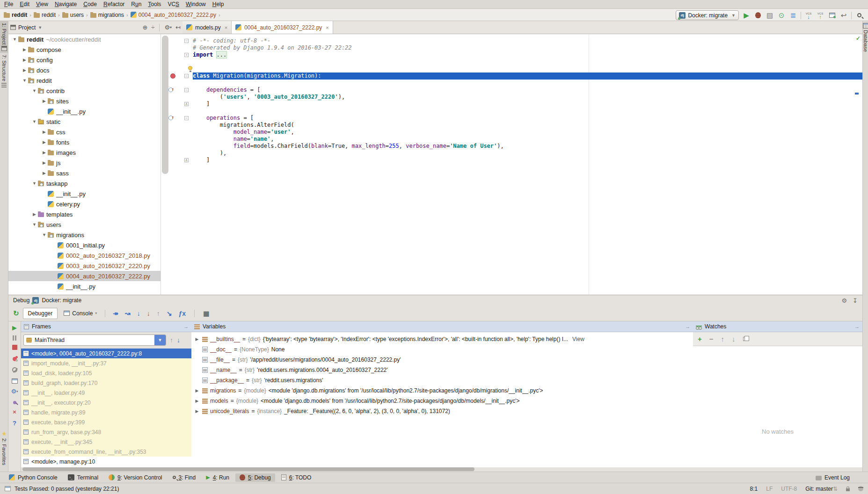  Describe the element at coordinates (154, 4) in the screenshot. I see `menu-item-tools: Tools` at that location.